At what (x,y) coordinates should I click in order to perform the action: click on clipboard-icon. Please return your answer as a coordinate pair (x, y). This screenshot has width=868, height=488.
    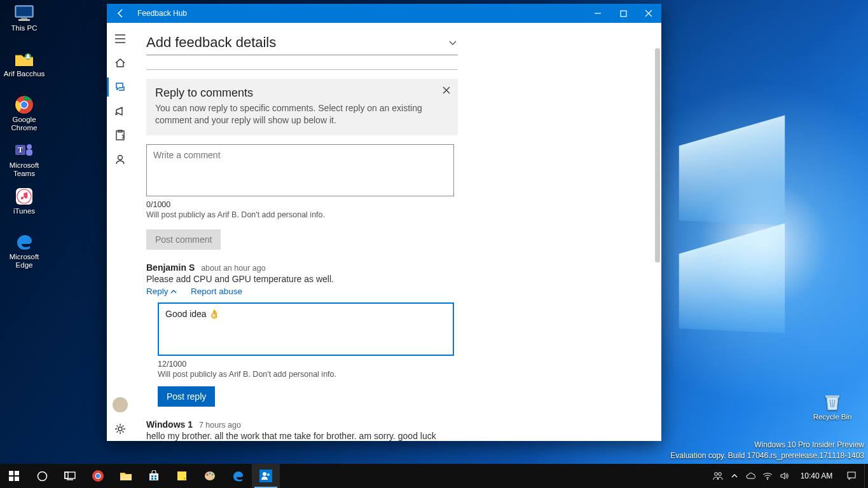
    Looking at the image, I should click on (120, 135).